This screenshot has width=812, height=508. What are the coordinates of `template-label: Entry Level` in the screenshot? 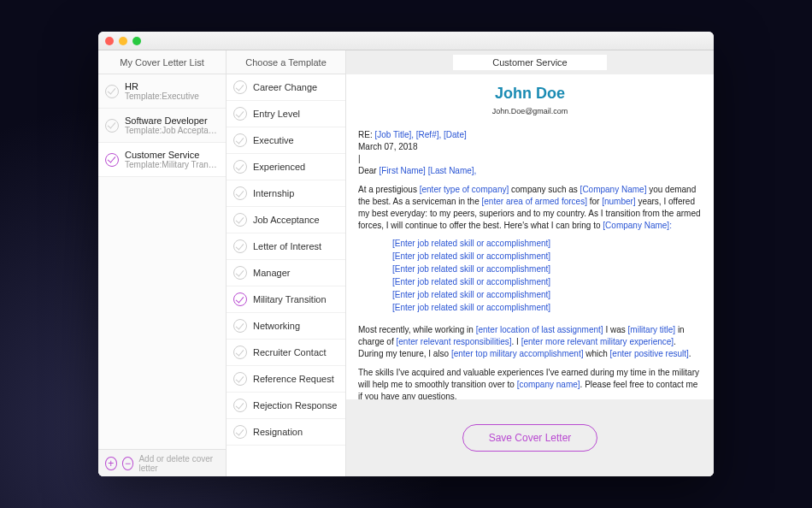 It's located at (277, 114).